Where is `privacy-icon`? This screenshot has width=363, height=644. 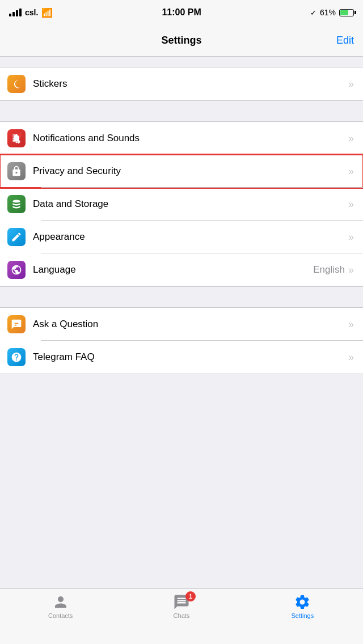 privacy-icon is located at coordinates (16, 171).